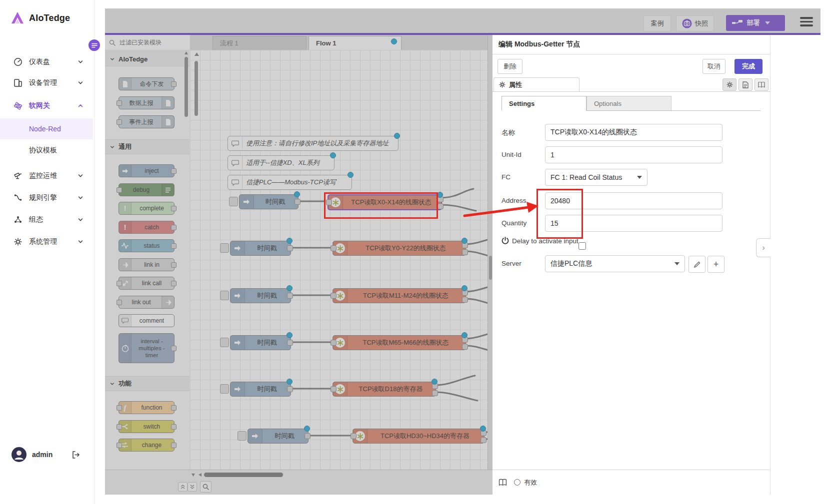 This screenshot has width=833, height=504. What do you see at coordinates (206, 487) in the screenshot?
I see `zoom-search-button` at bounding box center [206, 487].